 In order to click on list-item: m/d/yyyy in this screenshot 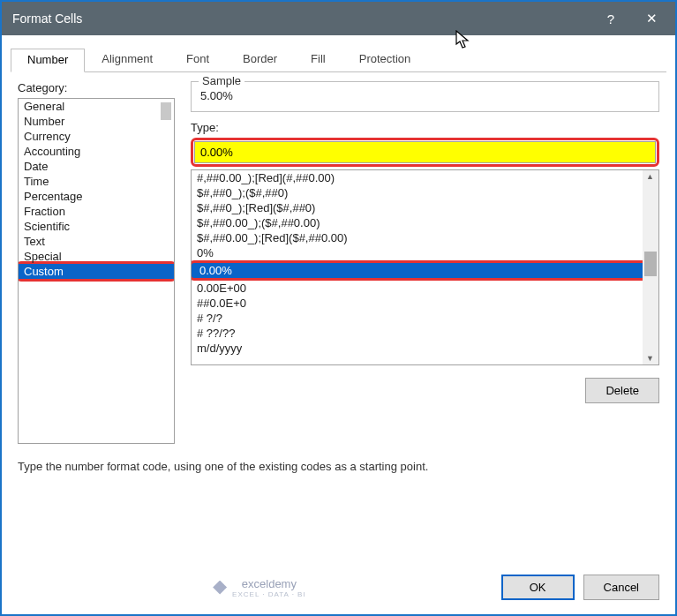, I will do `click(425, 348)`.